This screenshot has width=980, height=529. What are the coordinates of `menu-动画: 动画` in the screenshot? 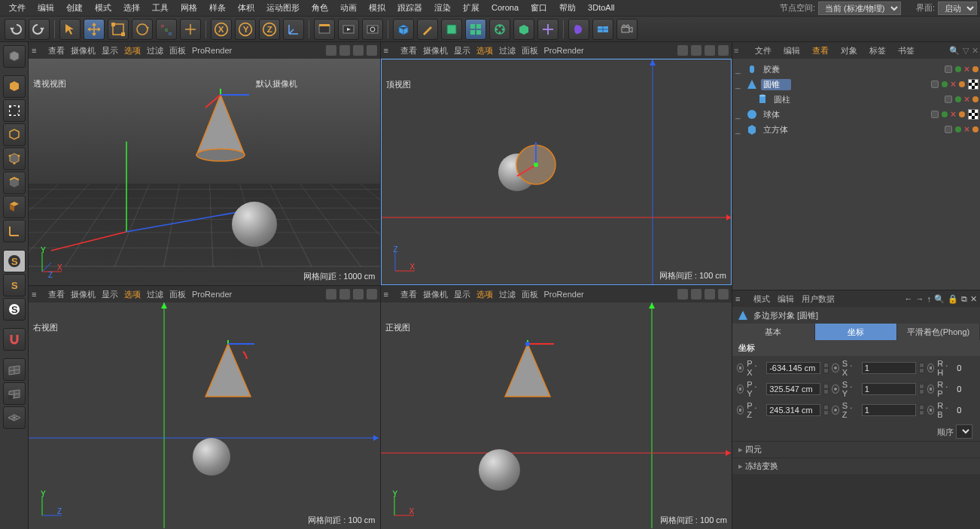 It's located at (348, 8).